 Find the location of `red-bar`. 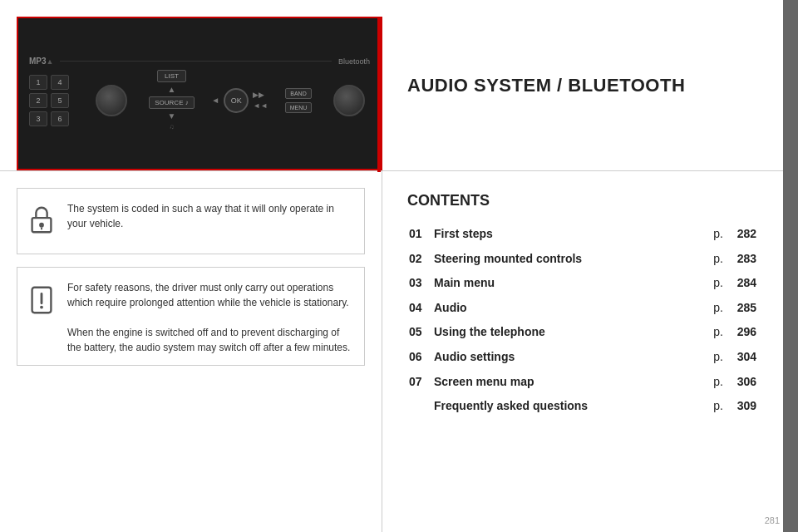

red-bar is located at coordinates (379, 95).